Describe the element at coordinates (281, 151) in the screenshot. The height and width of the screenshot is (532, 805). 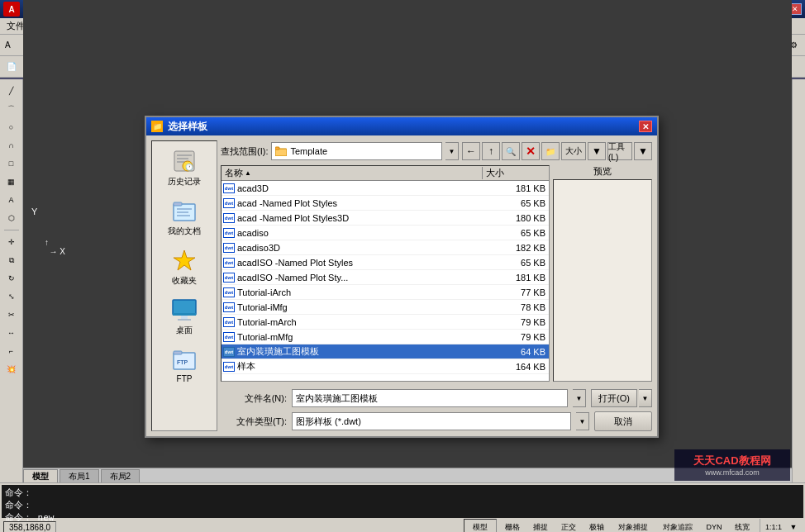
I see `folder-icon` at that location.